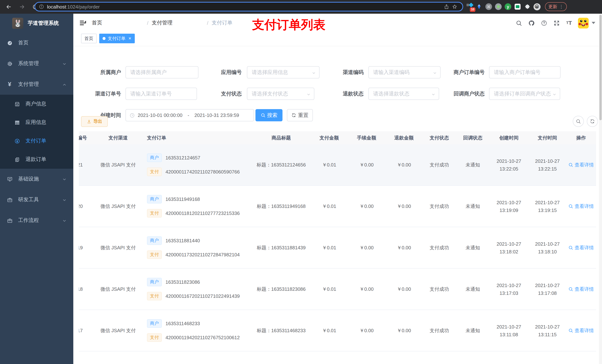 The height and width of the screenshot is (364, 602). Describe the element at coordinates (338, 248) in the screenshot. I see `table-row: 19 微信 JSAPI 支付 商户 1635311881440 支付 42000…` at that location.